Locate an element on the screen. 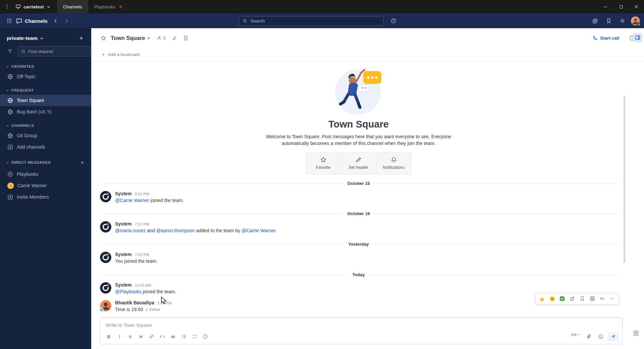 This screenshot has height=349, width=644. mention-link: @maria.nunez is located at coordinates (130, 231).